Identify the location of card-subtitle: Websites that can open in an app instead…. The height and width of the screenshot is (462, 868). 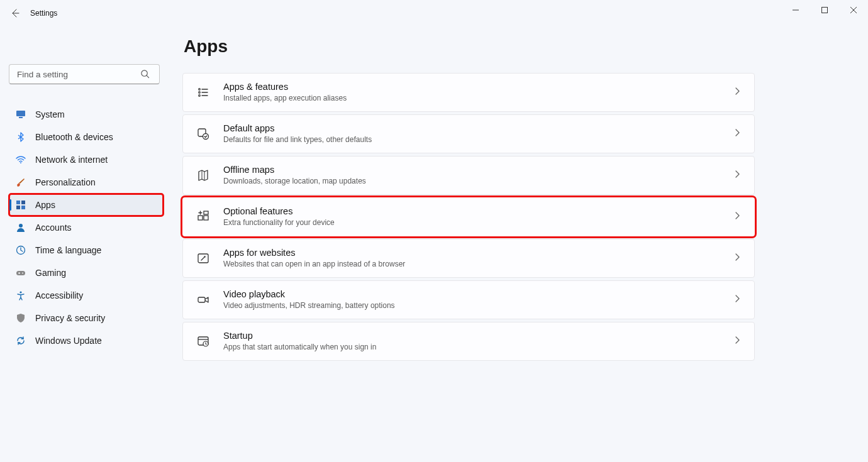
(474, 264).